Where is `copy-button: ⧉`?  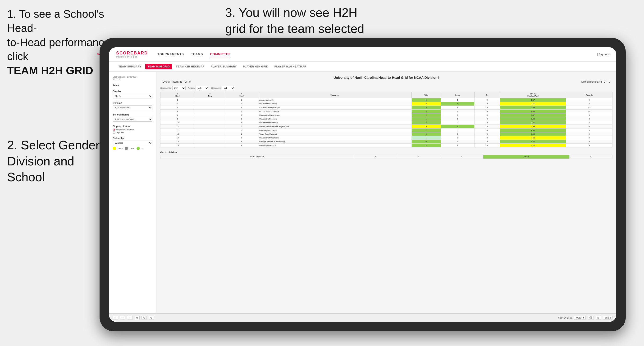
copy-button: ⧉ is located at coordinates (137, 318).